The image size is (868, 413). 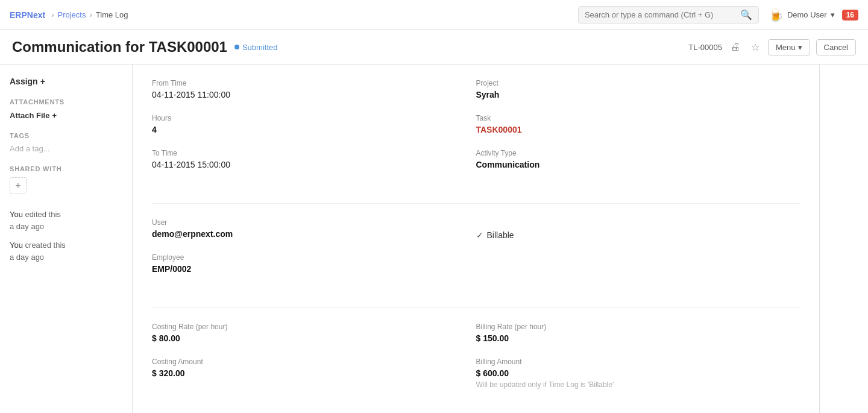 What do you see at coordinates (314, 362) in the screenshot?
I see `costing-amount-label: Costing Amount` at bounding box center [314, 362].